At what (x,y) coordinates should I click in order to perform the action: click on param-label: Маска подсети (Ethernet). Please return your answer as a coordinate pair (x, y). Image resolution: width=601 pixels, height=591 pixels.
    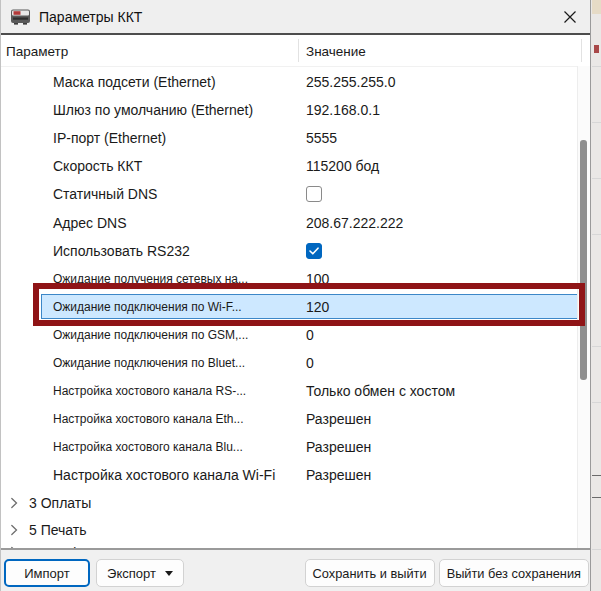
    Looking at the image, I should click on (134, 82).